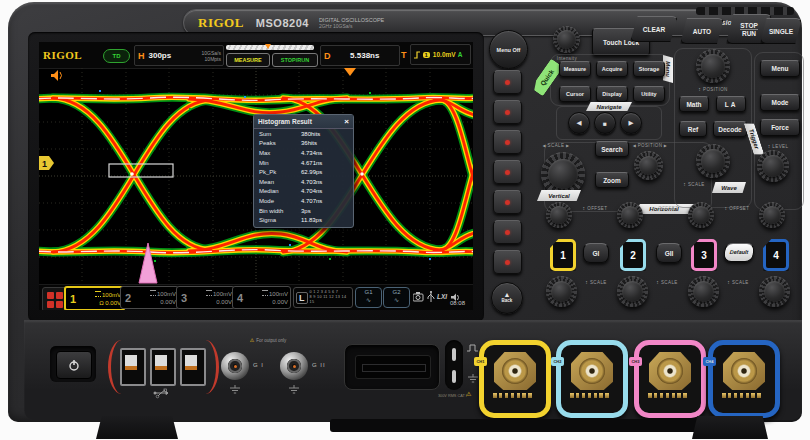 This screenshot has height=440, width=810. I want to click on camera-icon, so click(418, 297).